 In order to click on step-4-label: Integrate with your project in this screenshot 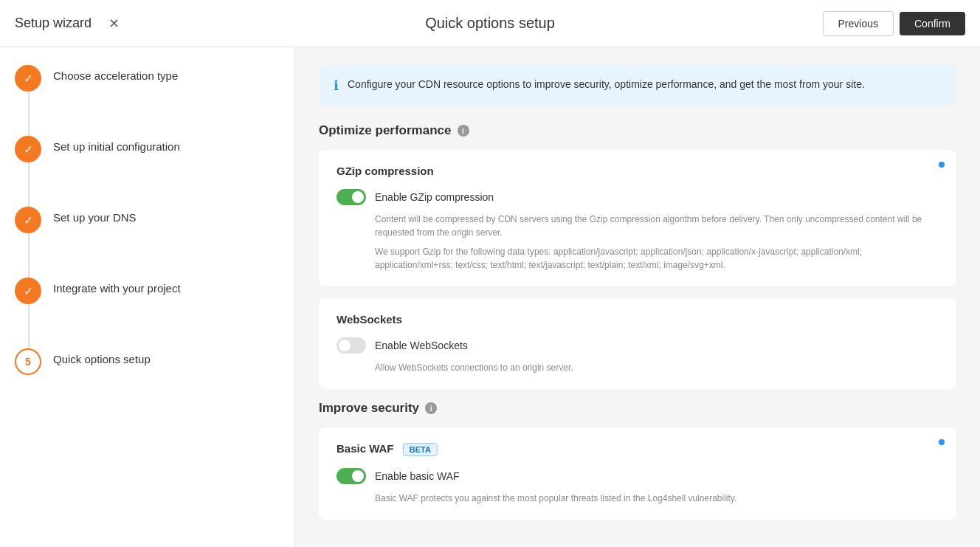, I will do `click(117, 286)`.